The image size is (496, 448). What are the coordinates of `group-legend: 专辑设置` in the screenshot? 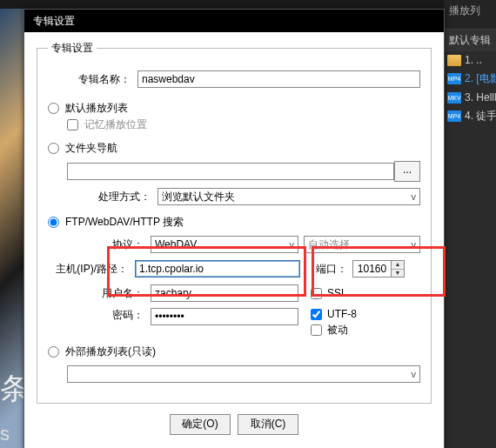 It's located at (72, 49).